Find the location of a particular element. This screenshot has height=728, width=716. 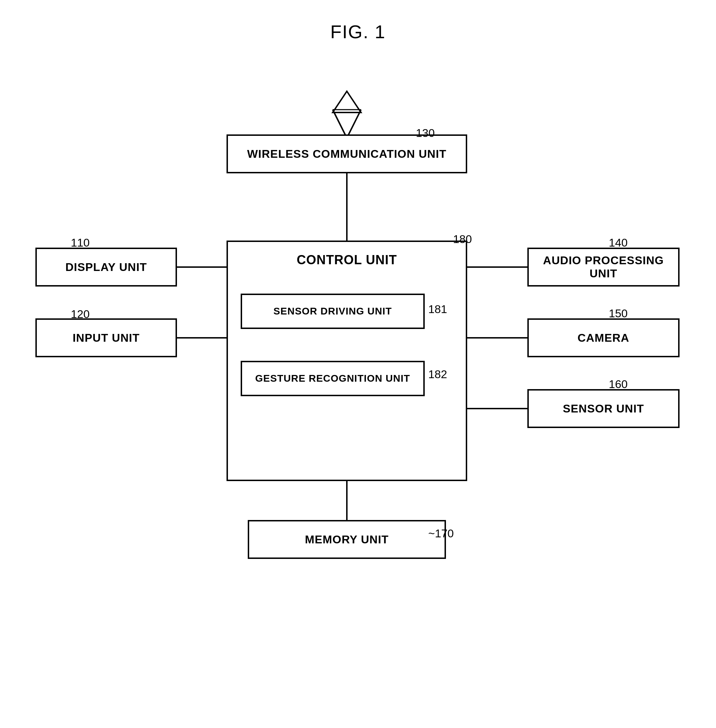

input-ref: 120 is located at coordinates (80, 314).